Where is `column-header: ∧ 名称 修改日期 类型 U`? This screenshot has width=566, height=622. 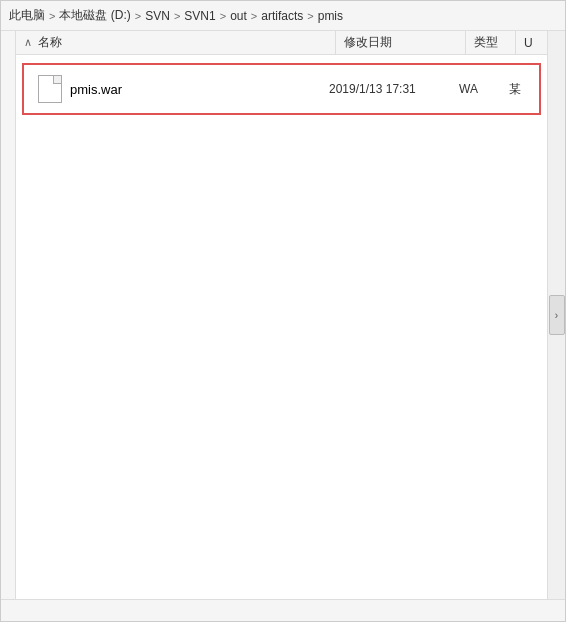
column-header: ∧ 名称 修改日期 类型 U is located at coordinates (282, 43).